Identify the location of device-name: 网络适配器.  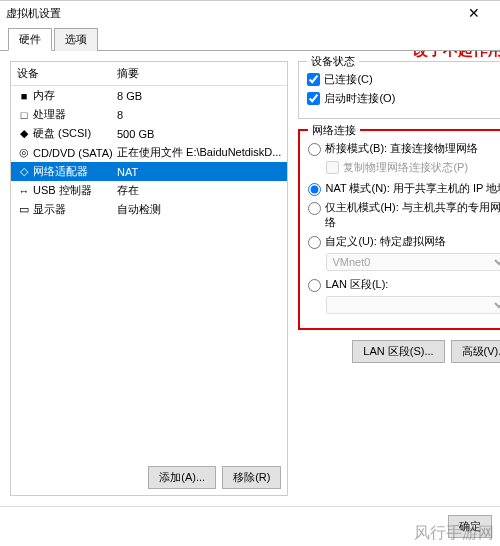
(75, 172).